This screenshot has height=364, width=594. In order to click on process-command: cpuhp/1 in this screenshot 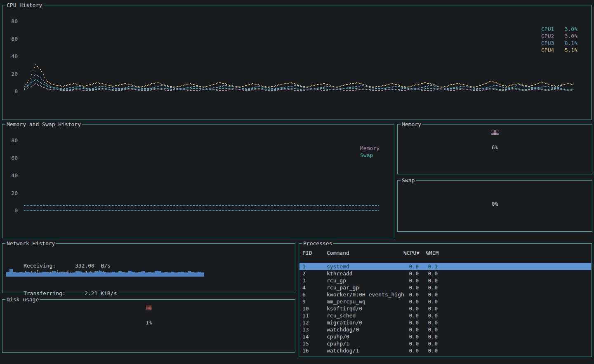, I will do `click(338, 344)`.